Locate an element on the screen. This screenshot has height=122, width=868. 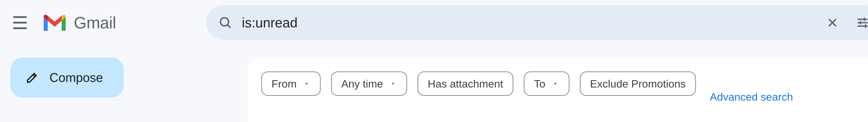
filter-chip-attachment: Has attachment is located at coordinates (465, 84).